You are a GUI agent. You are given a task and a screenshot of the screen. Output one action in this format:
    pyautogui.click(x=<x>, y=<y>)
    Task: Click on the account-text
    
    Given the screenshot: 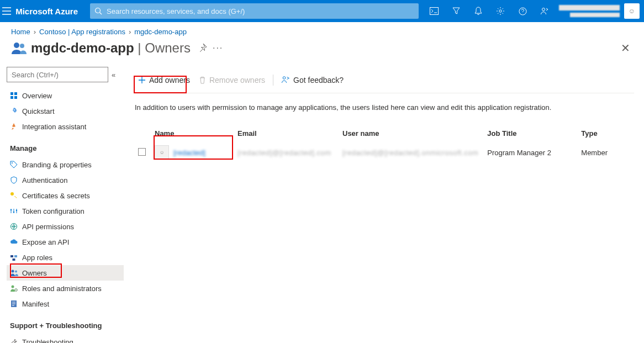 What is the action you would take?
    pyautogui.click(x=589, y=11)
    